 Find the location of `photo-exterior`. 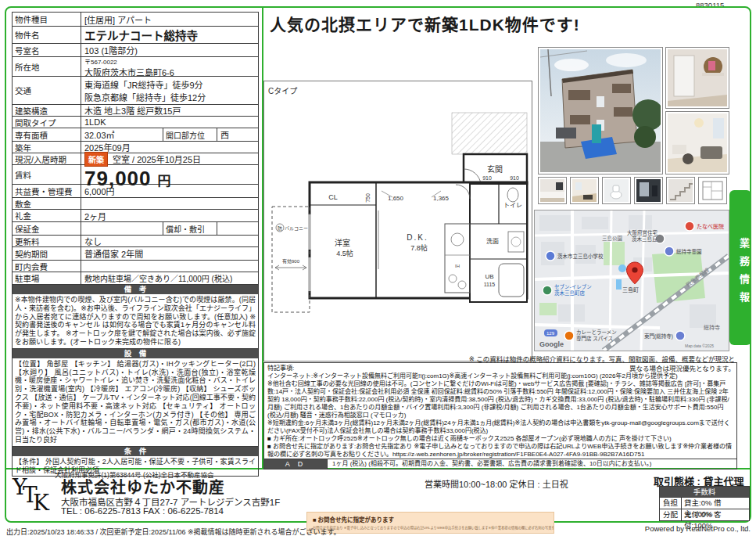

photo-exterior is located at coordinates (600, 111).